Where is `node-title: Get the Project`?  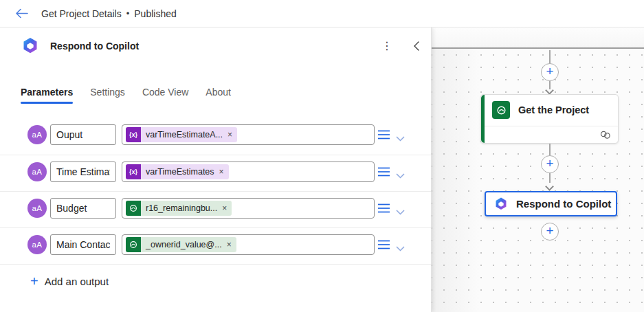
node-title: Get the Project is located at coordinates (554, 110).